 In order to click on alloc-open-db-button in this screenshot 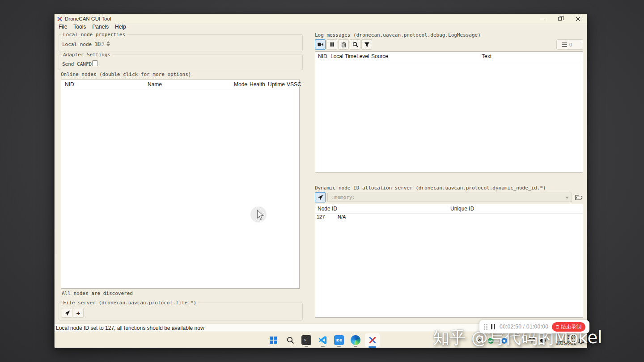, I will do `click(579, 197)`.